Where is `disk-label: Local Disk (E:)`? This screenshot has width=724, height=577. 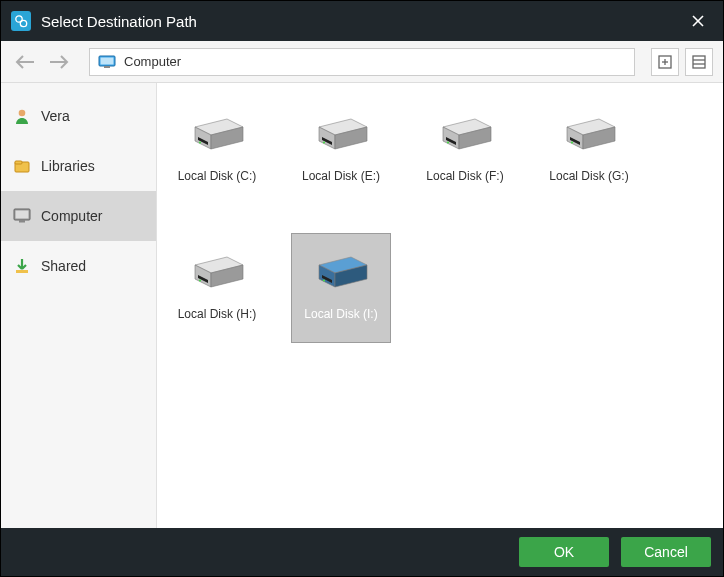 disk-label: Local Disk (E:) is located at coordinates (341, 176).